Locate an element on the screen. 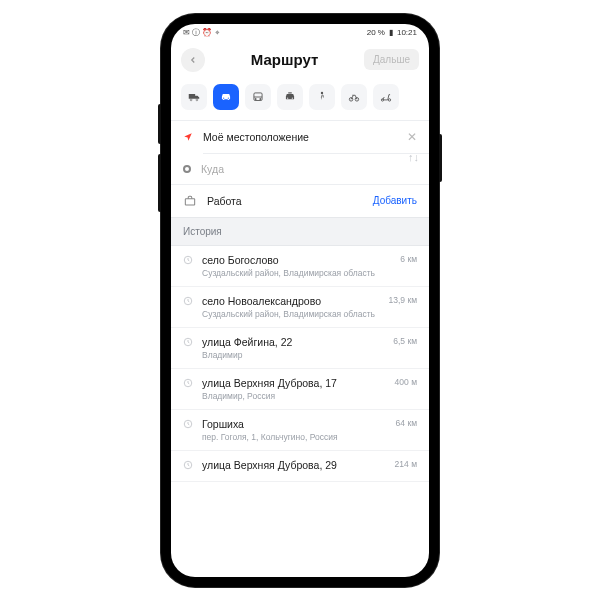  transport-modes is located at coordinates (300, 99).